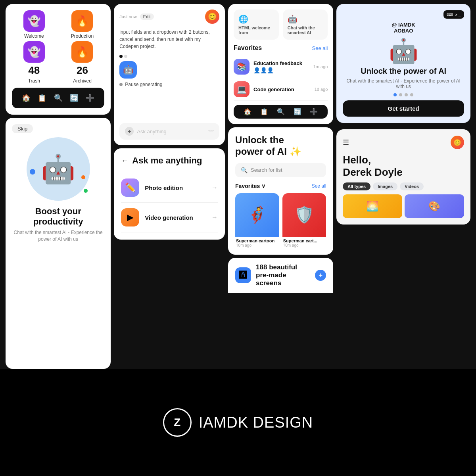 This screenshot has height=476, width=476. I want to click on toolbar-search-icon: 🔍, so click(58, 98).